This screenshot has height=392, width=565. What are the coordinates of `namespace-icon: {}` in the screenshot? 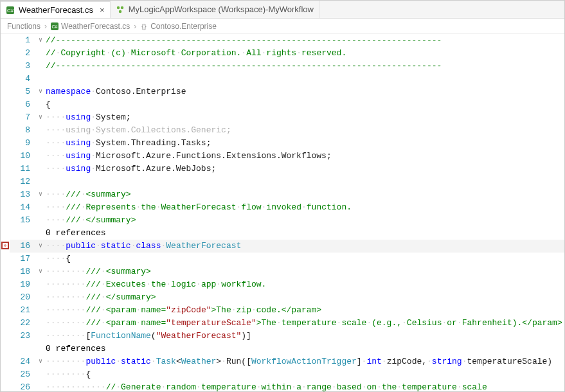 It's located at (144, 26).